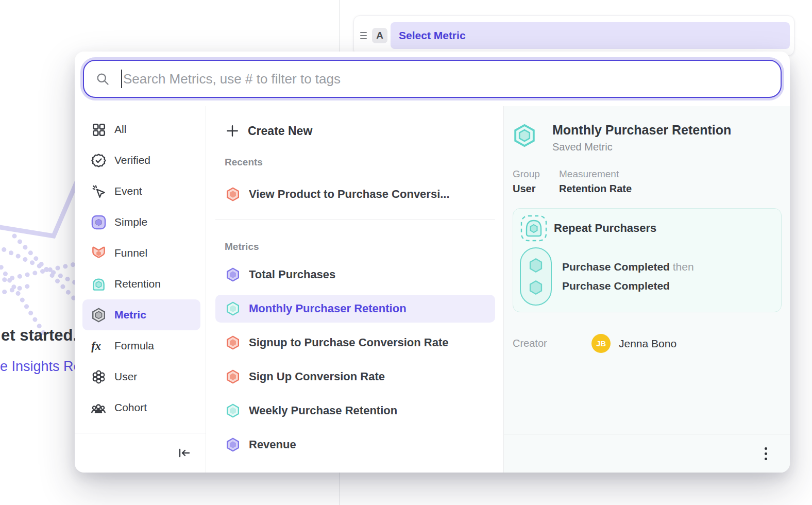 The image size is (812, 505). Describe the element at coordinates (354, 131) in the screenshot. I see `create-new-button: Create New` at that location.